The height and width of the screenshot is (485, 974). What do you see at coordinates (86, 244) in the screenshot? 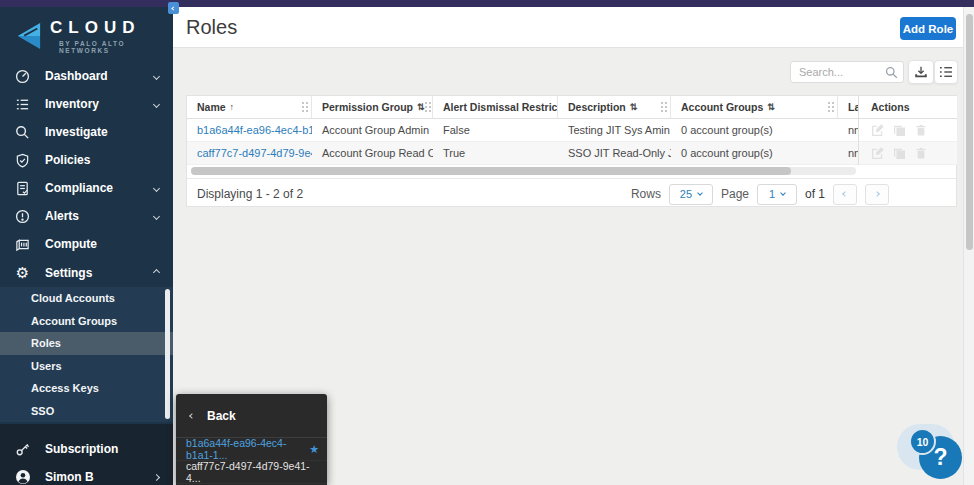
I see `sidebar-item-compute: Compute` at bounding box center [86, 244].